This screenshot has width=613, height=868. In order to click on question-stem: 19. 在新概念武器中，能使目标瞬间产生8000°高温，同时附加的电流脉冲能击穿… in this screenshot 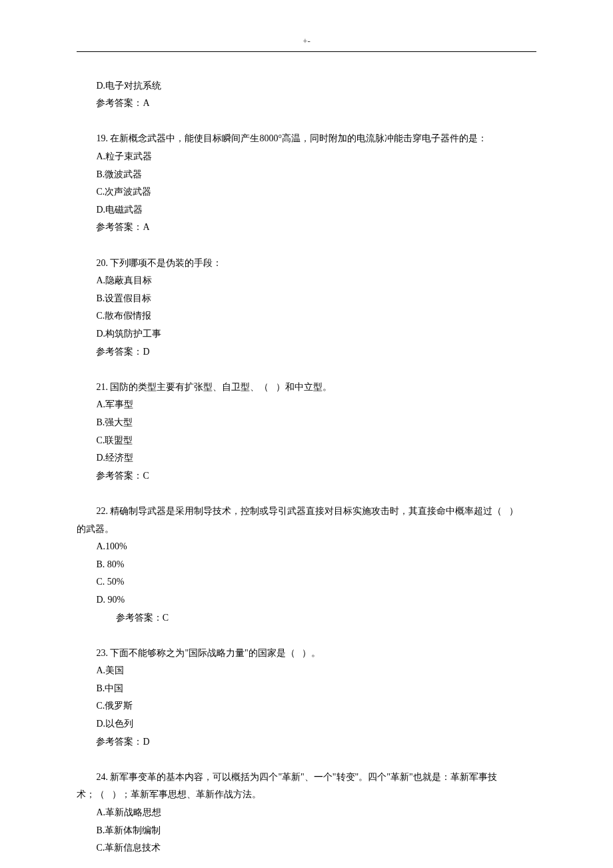, I will do `click(306, 139)`.